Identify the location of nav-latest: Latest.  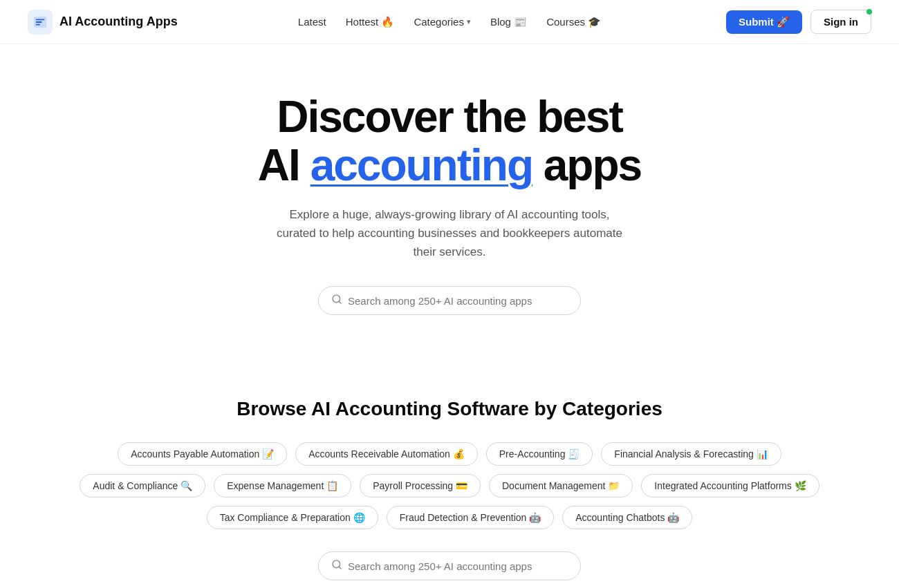
(313, 22).